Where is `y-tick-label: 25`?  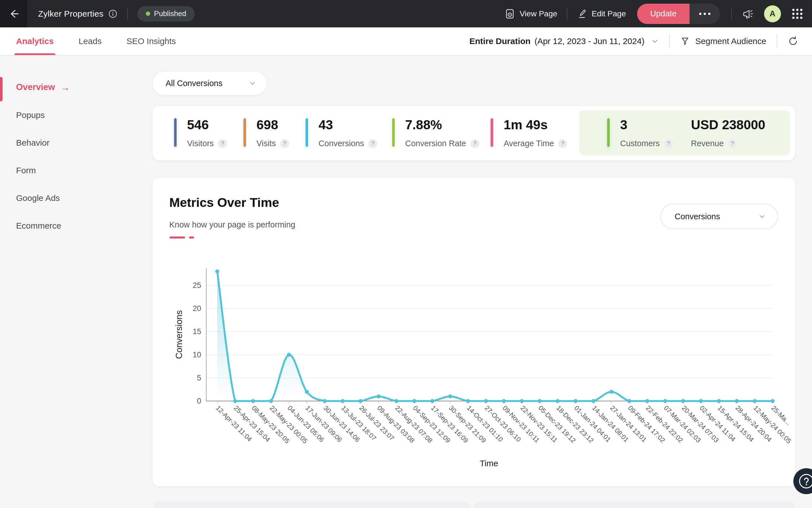
y-tick-label: 25 is located at coordinates (197, 286).